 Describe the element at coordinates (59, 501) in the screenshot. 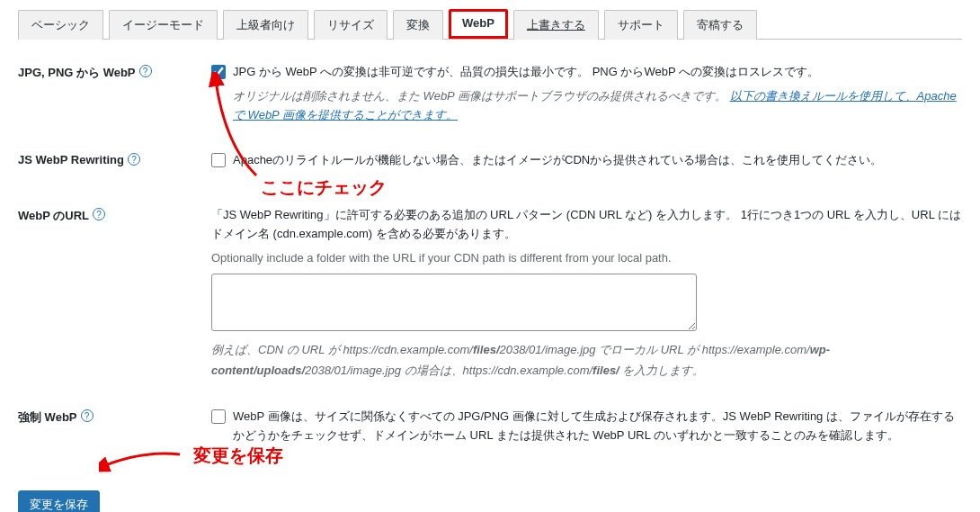

I see `save-button: 変更を保存` at that location.